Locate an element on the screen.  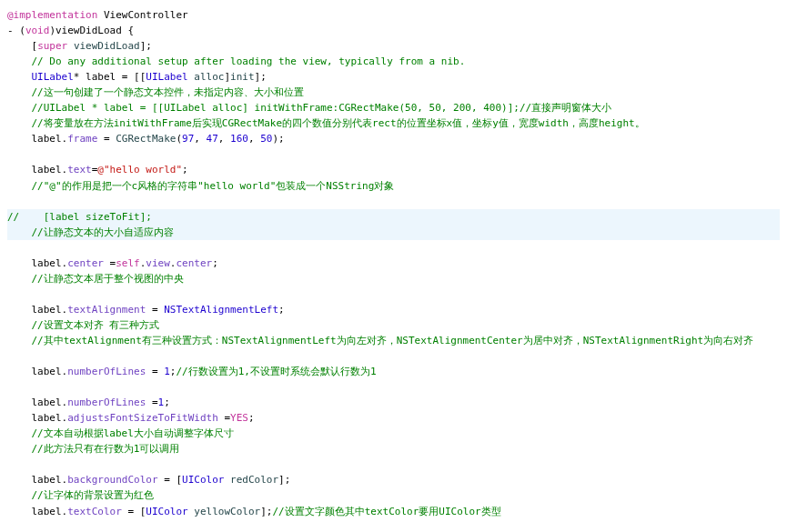
code-token: backgroundColor is located at coordinates (113, 480).